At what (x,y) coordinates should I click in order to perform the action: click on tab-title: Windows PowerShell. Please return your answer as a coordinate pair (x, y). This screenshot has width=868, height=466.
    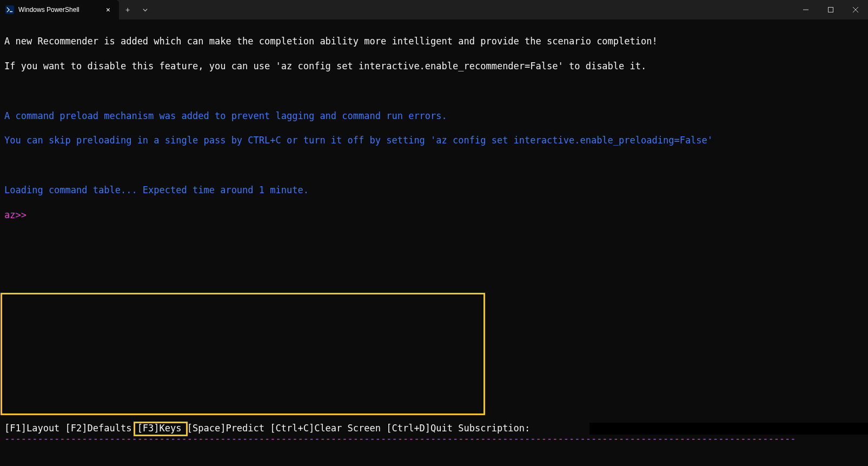
    Looking at the image, I should click on (59, 10).